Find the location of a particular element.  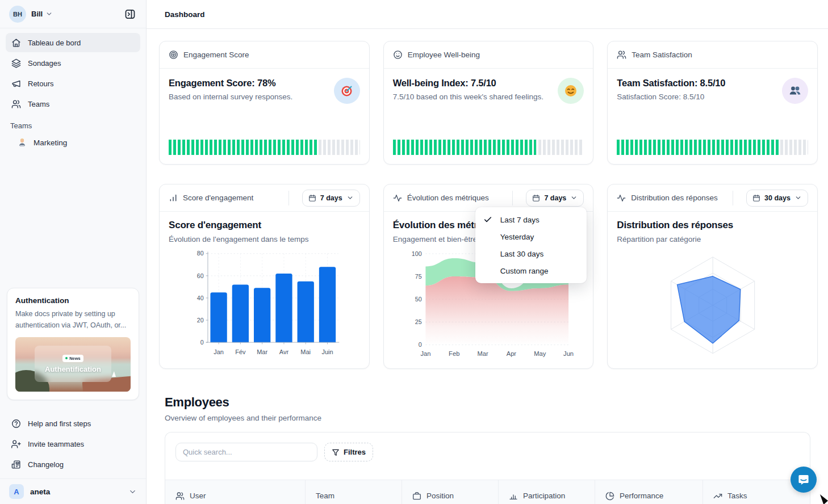

employees-subtitle: Overview of employees and their performa… is located at coordinates (487, 418).